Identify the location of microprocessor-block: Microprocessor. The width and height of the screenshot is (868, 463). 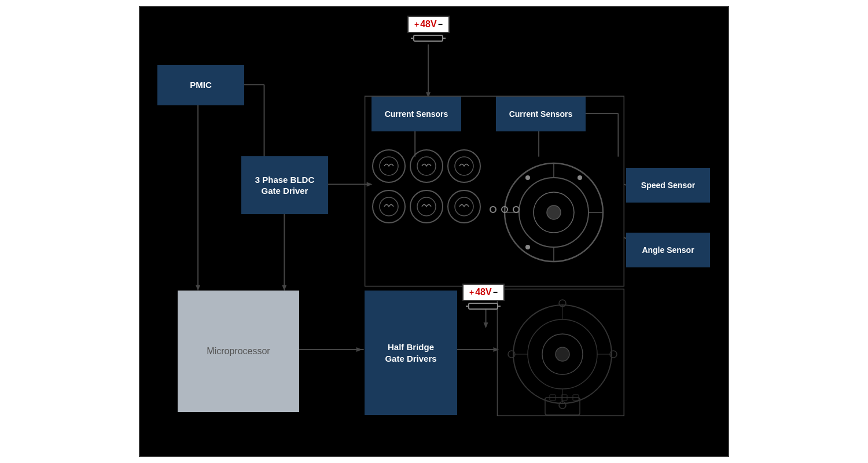
(238, 351).